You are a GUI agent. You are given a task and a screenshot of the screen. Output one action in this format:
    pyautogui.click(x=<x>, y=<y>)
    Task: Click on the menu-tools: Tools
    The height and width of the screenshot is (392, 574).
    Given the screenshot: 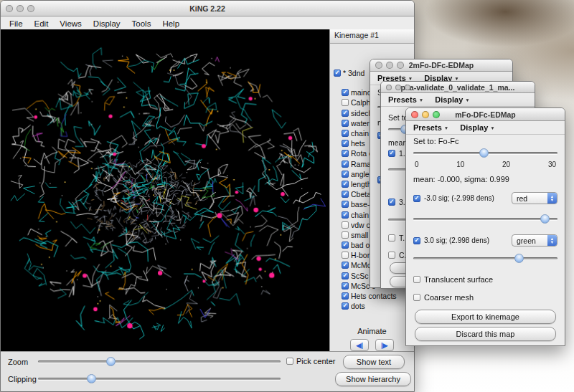 What is the action you would take?
    pyautogui.click(x=142, y=24)
    